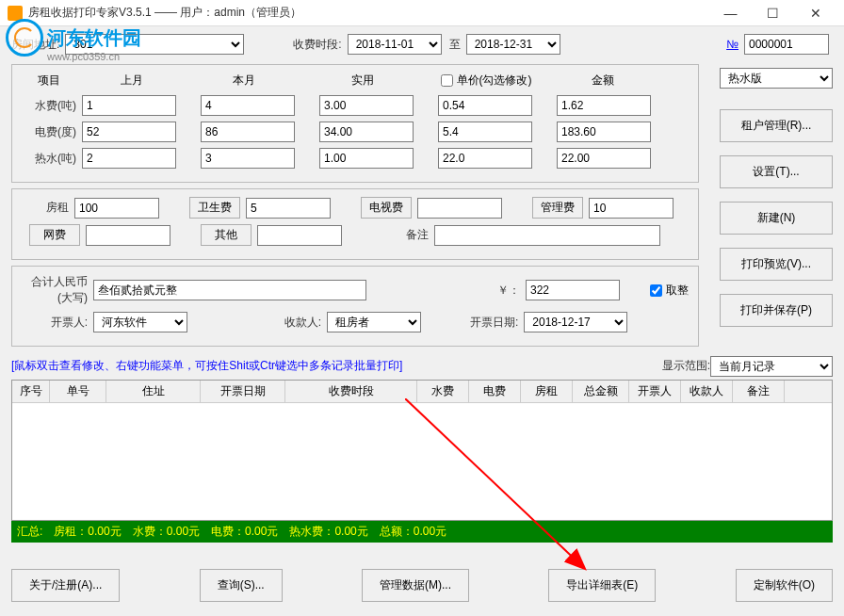 Image resolution: width=844 pixels, height=616 pixels. Describe the element at coordinates (776, 264) in the screenshot. I see `print-preview-button: 打印预览(V)...` at that location.